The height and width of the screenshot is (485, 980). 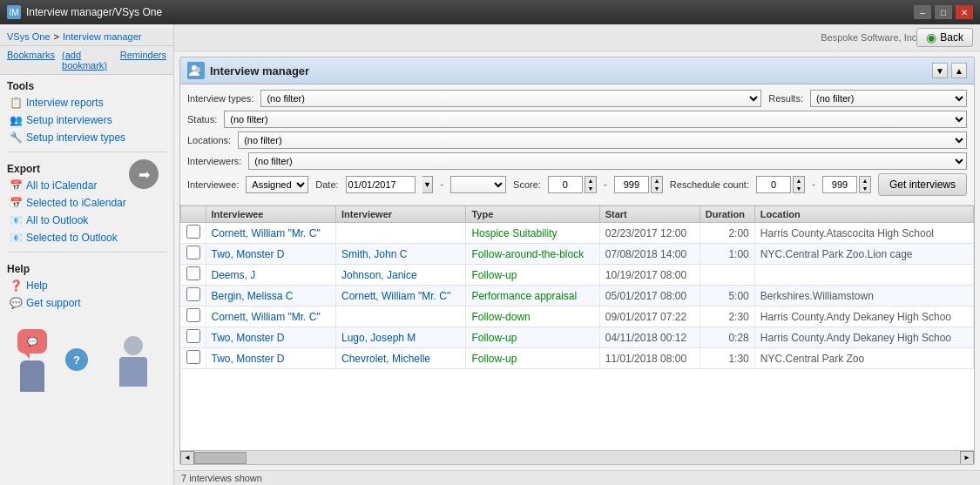 What do you see at coordinates (478, 185) in the screenshot?
I see `date-to-select` at bounding box center [478, 185].